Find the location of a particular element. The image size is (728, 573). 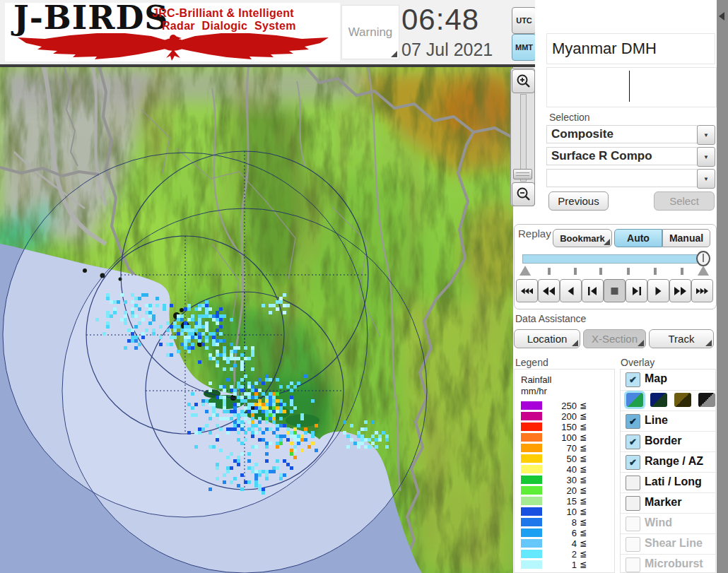

bookmark-button: Bookmark is located at coordinates (582, 238).